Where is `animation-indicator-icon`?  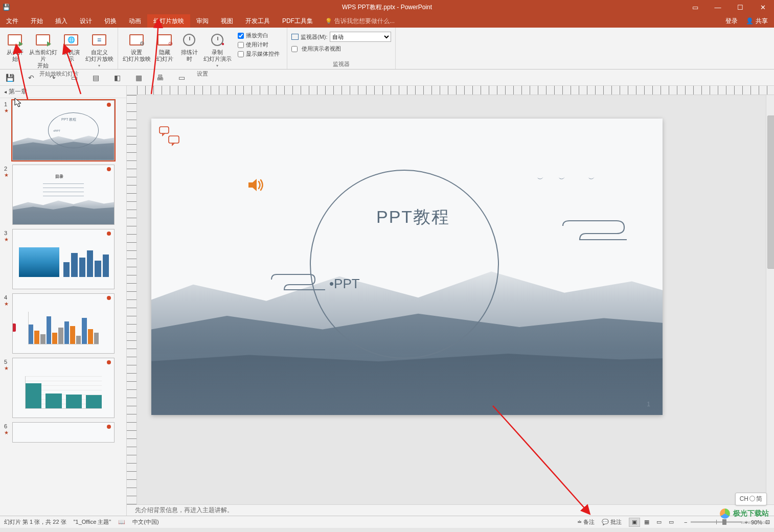
animation-indicator-icon is located at coordinates (14, 328).